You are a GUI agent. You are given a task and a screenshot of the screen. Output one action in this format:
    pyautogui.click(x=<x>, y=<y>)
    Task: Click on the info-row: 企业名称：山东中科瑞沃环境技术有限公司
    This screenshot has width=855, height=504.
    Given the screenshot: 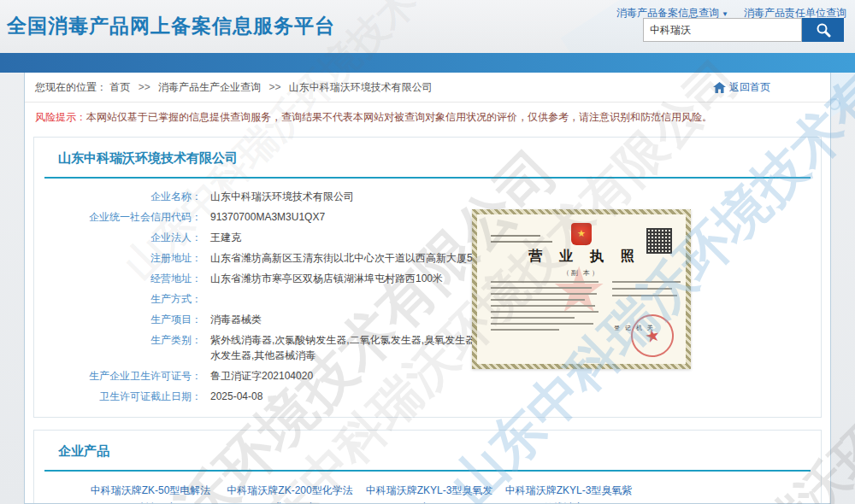 What is the action you would take?
    pyautogui.click(x=428, y=196)
    